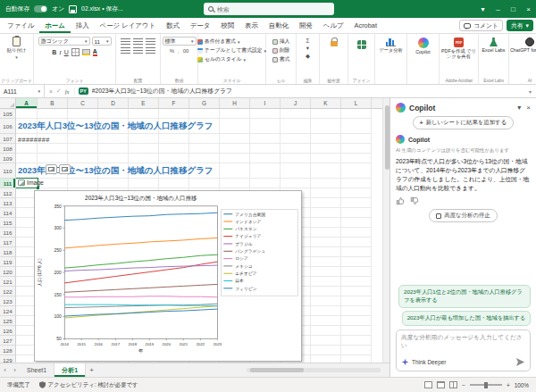  Describe the element at coordinates (482, 9) in the screenshot. I see `ribbon-options-icon: ▾` at that location.